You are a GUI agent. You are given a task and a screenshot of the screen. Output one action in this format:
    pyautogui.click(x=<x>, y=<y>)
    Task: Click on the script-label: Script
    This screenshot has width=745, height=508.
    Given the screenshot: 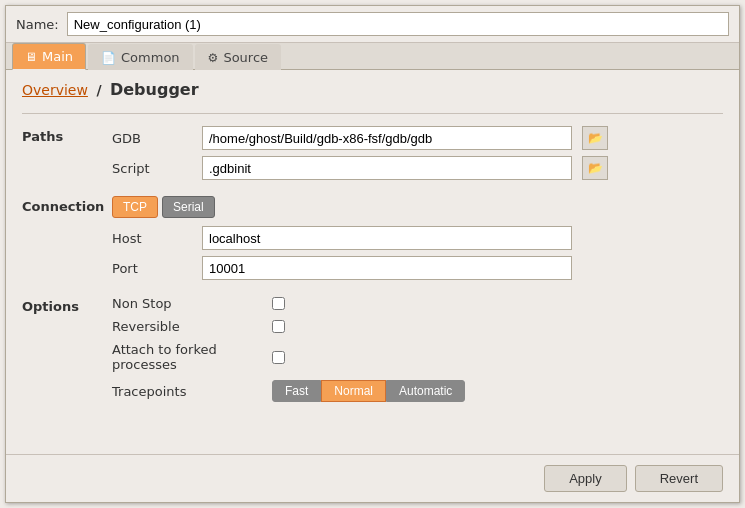 What is the action you would take?
    pyautogui.click(x=152, y=168)
    